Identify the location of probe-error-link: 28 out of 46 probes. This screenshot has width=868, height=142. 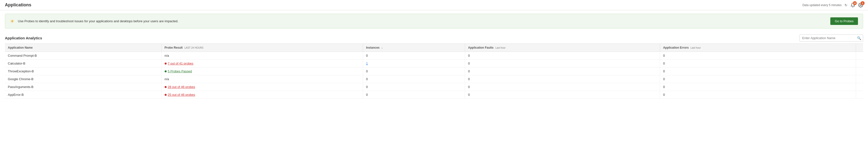
(181, 87).